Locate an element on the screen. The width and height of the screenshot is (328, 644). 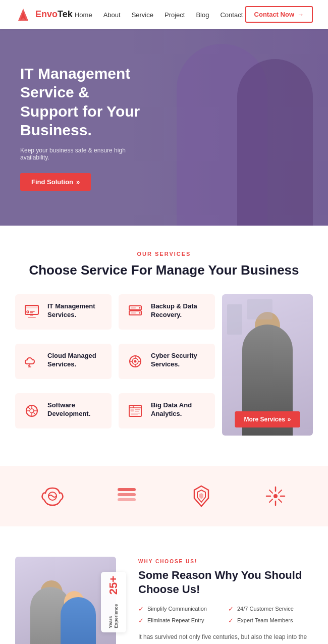
service-name-cloud: Cloud Managed Services. is located at coordinates (76, 360).